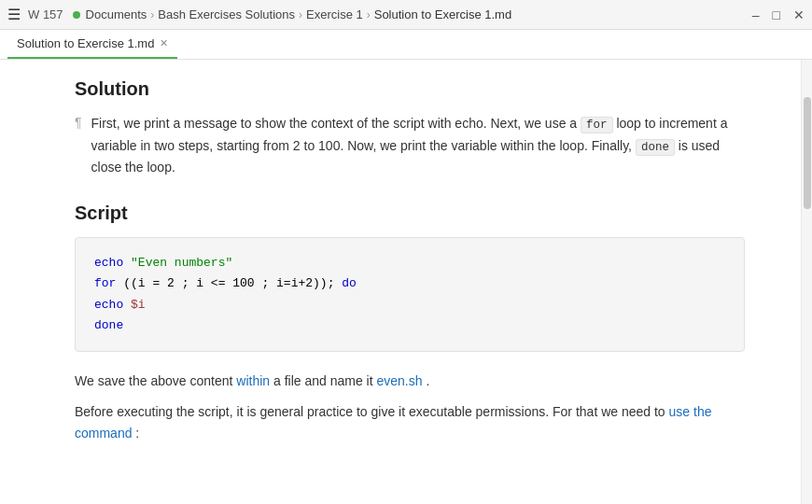  What do you see at coordinates (410, 423) in the screenshot?
I see `paragraph-3: Before executing the script, it is gener…` at bounding box center [410, 423].